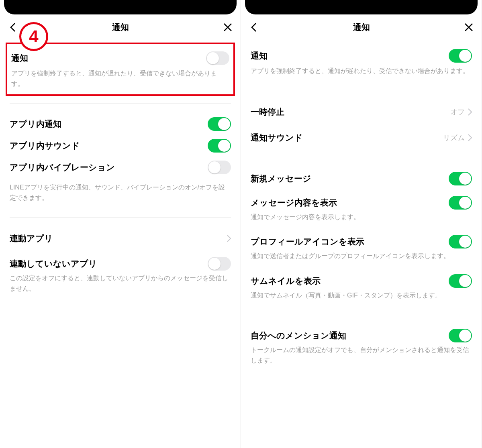 This screenshot has height=448, width=482. What do you see at coordinates (120, 287) in the screenshot?
I see `unlinked-apps-description: この設定をオフにすると、連動していないアプリからのメッセージを受信しません。` at bounding box center [120, 287].